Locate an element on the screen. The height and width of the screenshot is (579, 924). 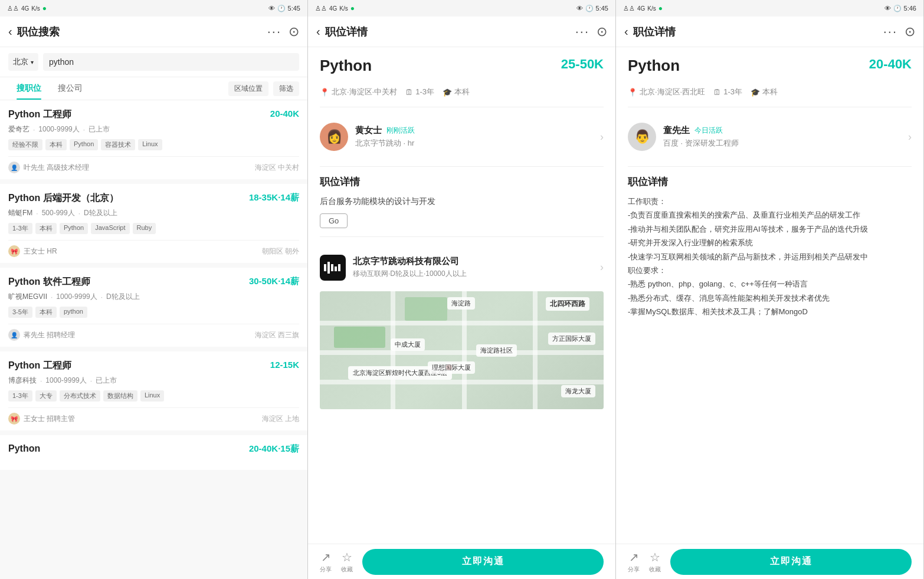
job-footer-2: 👤 蒋先生 招聘经理 海淀区 西三旗 is located at coordinates (153, 333).